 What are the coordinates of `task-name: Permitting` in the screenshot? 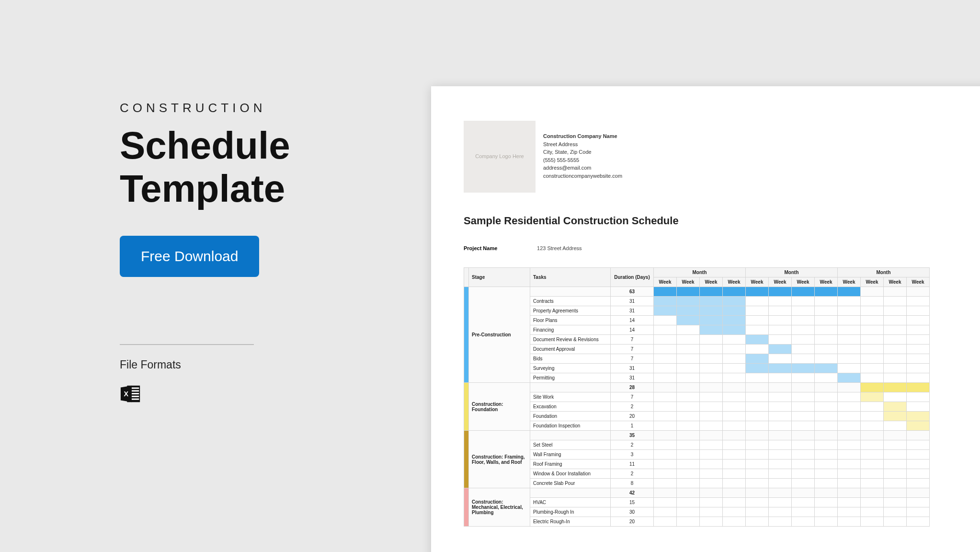 It's located at (570, 378).